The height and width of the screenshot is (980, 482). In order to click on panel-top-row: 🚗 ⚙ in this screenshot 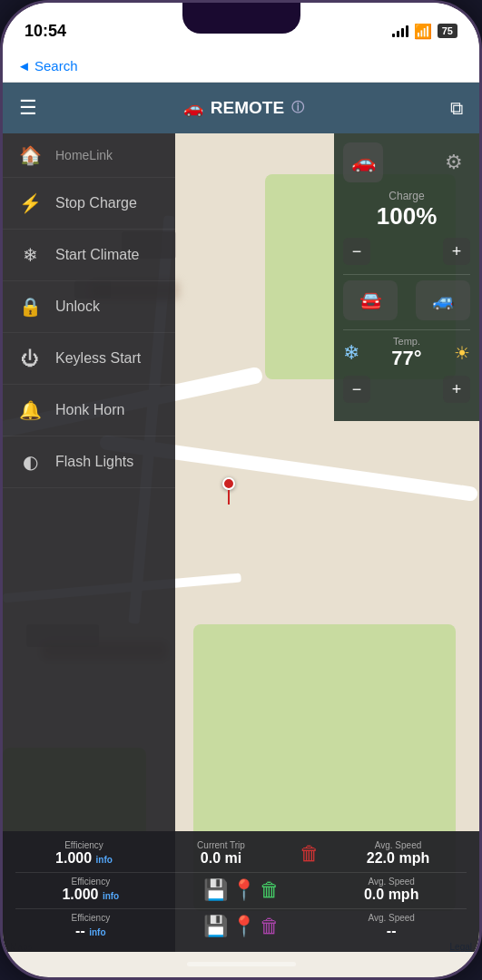, I will do `click(407, 162)`.